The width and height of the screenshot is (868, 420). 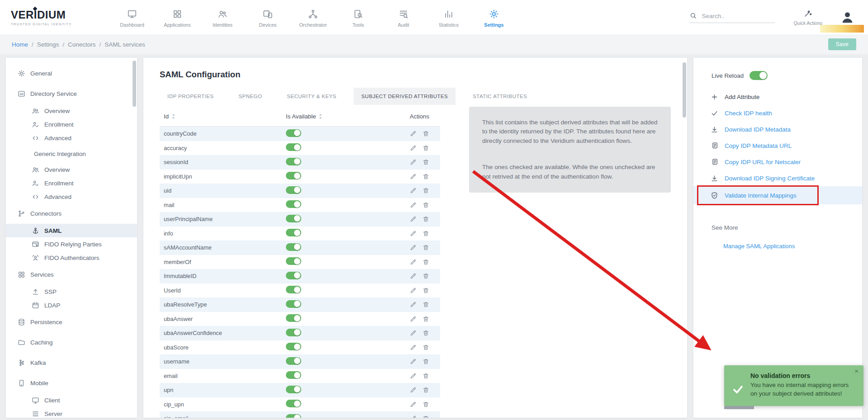 I want to click on sidebar-item-client: Client, so click(x=71, y=400).